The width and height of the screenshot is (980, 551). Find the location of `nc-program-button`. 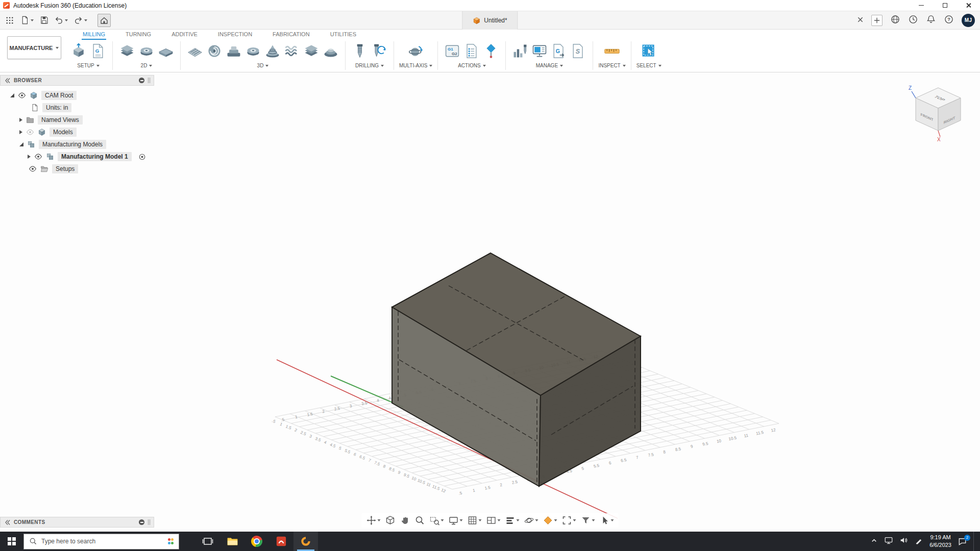

nc-program-button is located at coordinates (98, 51).